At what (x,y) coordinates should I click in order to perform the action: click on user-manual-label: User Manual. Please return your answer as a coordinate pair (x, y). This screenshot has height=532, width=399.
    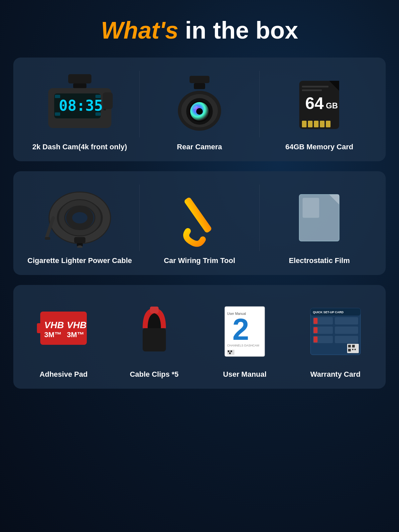
    Looking at the image, I should click on (245, 374).